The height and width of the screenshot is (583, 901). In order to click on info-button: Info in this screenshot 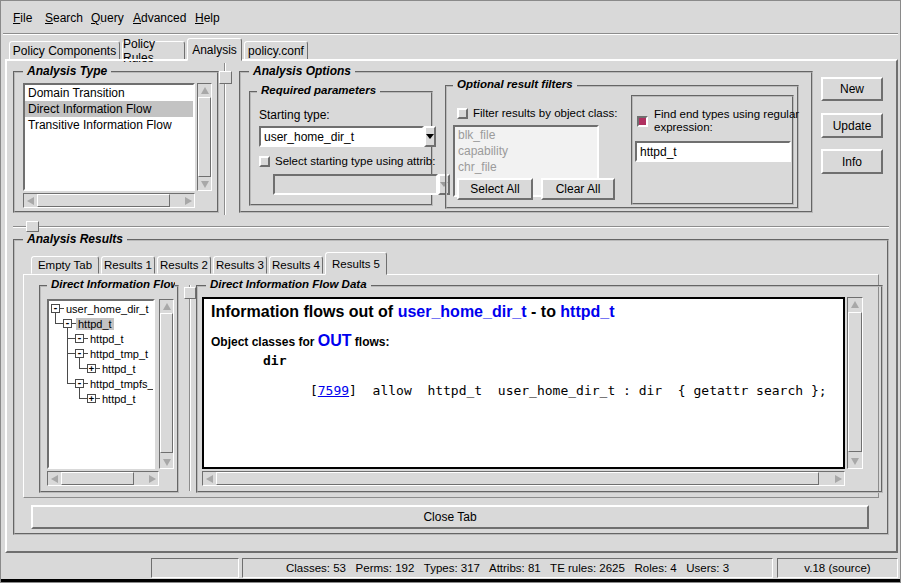, I will do `click(852, 162)`.